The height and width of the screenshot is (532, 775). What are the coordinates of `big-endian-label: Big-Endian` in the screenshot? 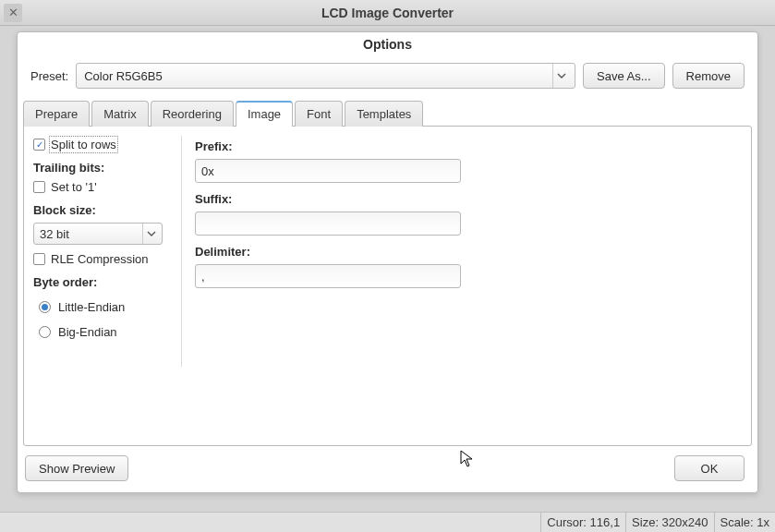 It's located at (88, 332).